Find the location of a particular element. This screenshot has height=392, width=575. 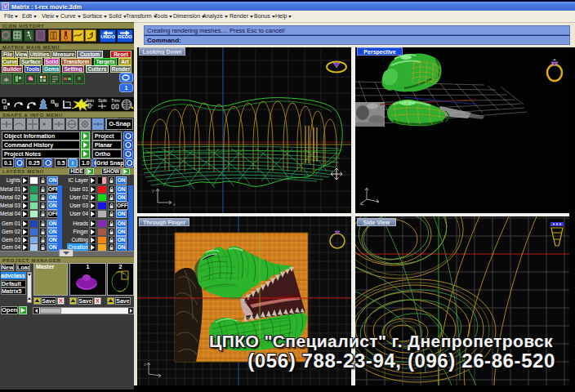

svg-text: Trim is located at coordinates (116, 100).